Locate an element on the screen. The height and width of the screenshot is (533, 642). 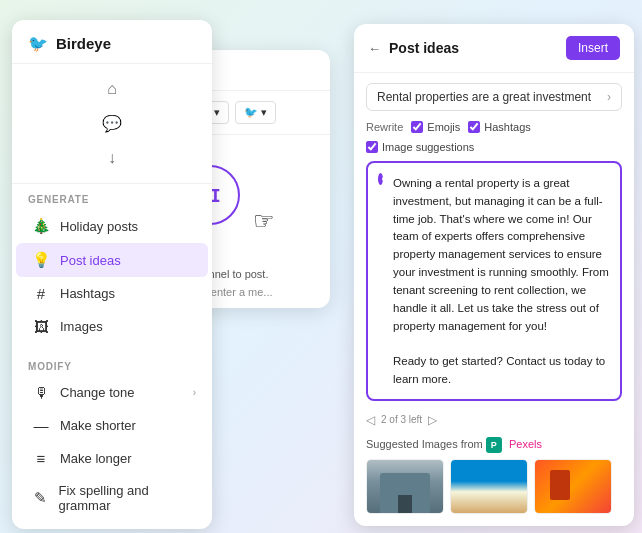
radio-selected-icon is located at coordinates (380, 179).